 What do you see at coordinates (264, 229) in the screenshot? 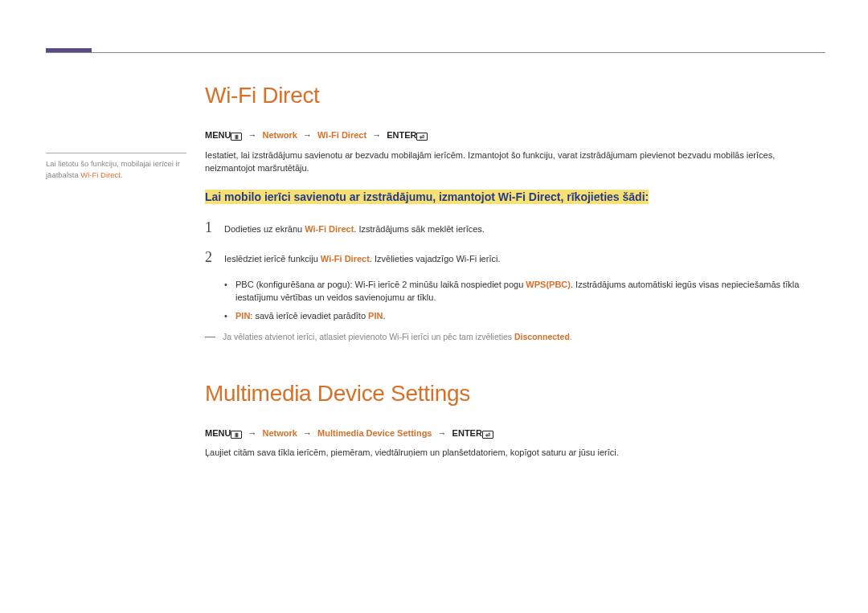
I see `step1-pre: Dodieties uz ekrānu` at bounding box center [264, 229].